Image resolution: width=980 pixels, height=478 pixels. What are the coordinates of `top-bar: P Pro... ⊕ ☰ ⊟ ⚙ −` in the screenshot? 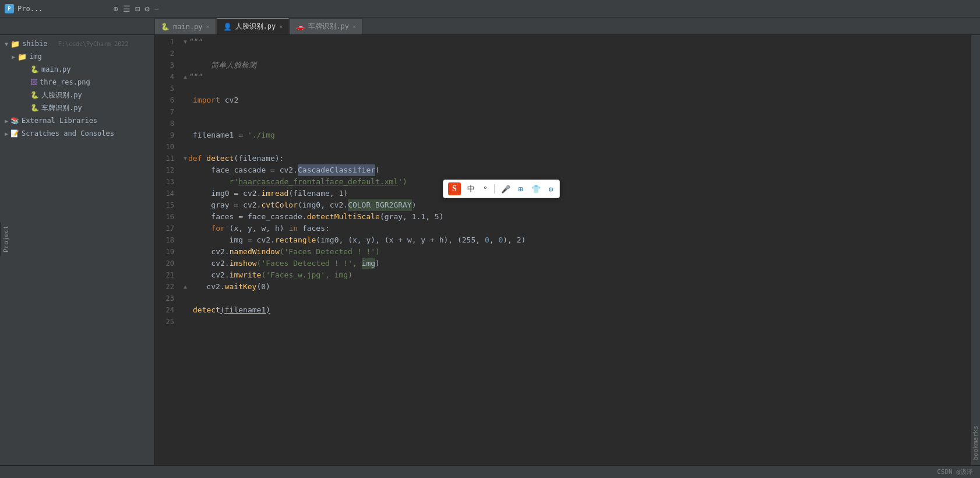 It's located at (490, 9).